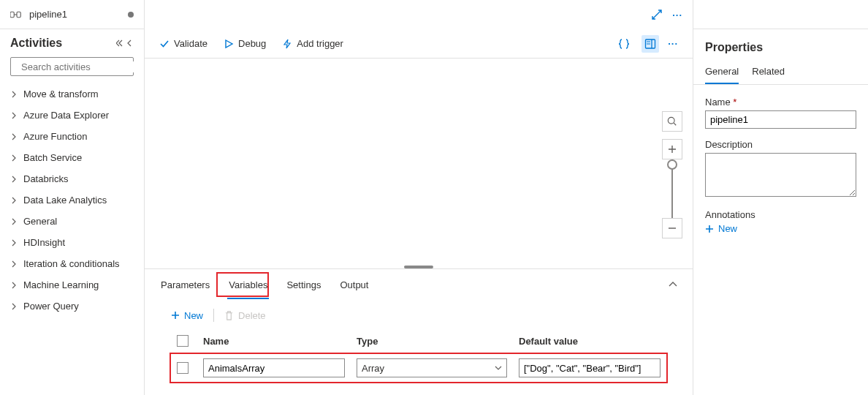 The width and height of the screenshot is (868, 395). What do you see at coordinates (72, 116) in the screenshot?
I see `sidebar-item: Azure Data Explorer` at bounding box center [72, 116].